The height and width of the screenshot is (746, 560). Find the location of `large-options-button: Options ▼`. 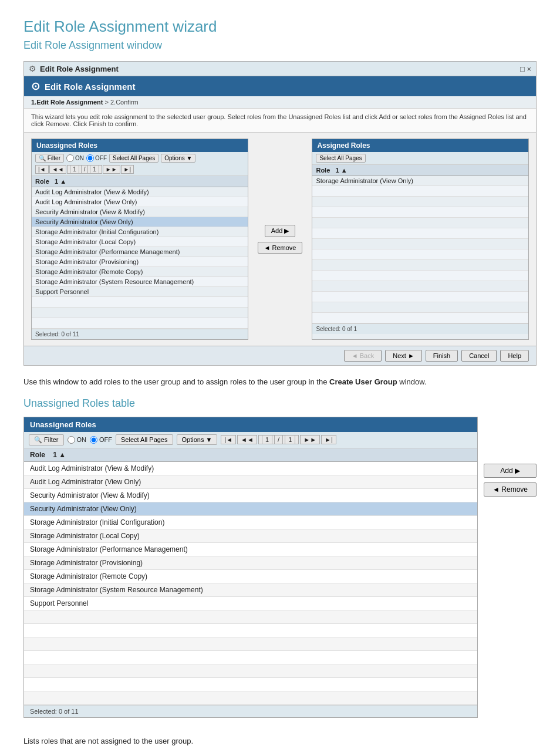

large-options-button: Options ▼ is located at coordinates (197, 440).